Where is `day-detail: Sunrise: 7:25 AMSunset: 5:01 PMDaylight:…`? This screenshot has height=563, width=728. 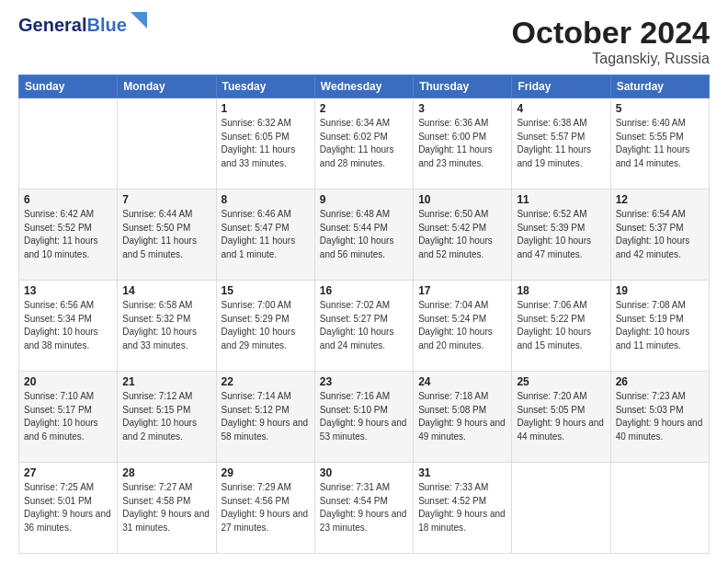
day-detail: Sunrise: 7:25 AMSunset: 5:01 PMDaylight:… is located at coordinates (68, 508).